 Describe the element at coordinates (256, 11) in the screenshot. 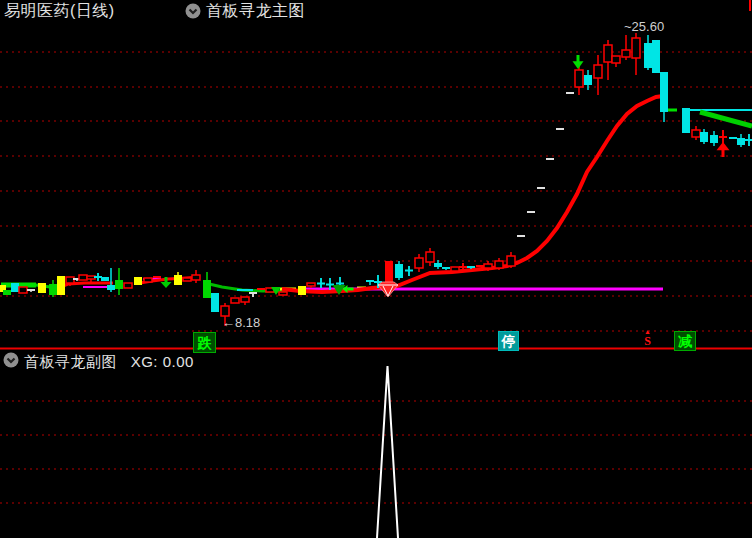

I see `main-indicator-title: 首板寻龙主图` at that location.